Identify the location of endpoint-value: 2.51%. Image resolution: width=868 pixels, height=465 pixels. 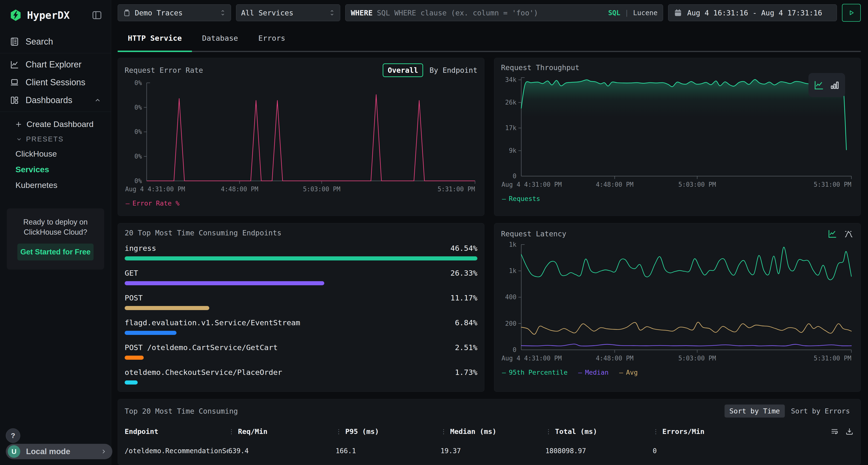
(466, 347).